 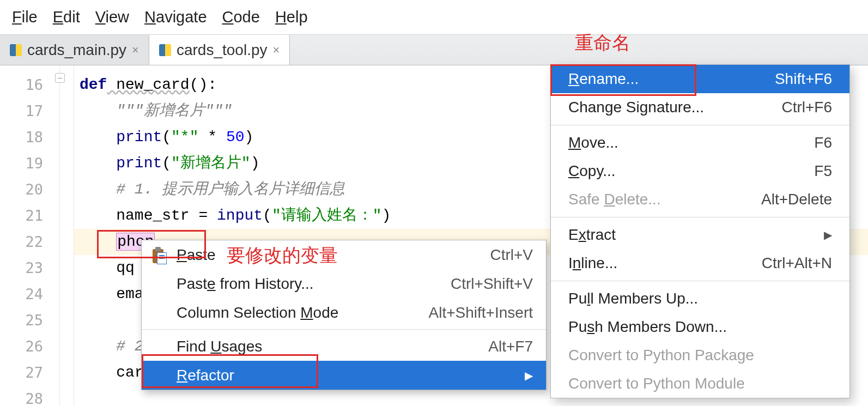 What do you see at coordinates (22, 190) in the screenshot?
I see `line-number: 20` at bounding box center [22, 190].